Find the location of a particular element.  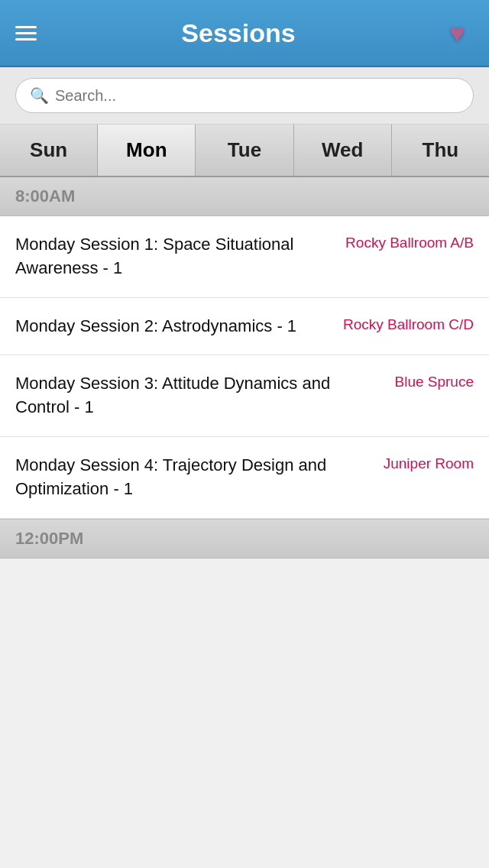

session-item: Monday Session 2: Astrodynamics - 1Rocky… is located at coordinates (244, 327).